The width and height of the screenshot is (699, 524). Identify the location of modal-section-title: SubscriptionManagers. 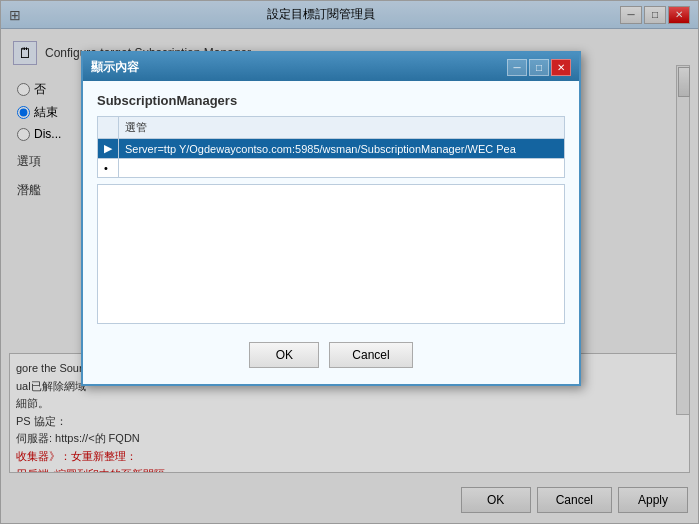
(331, 100).